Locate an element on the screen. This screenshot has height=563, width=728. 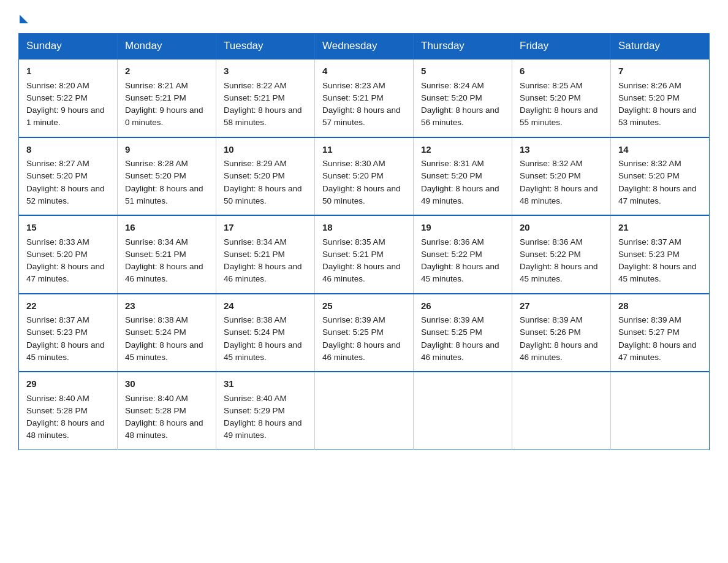
calendar-header-cell-monday: Monday is located at coordinates (167, 47).